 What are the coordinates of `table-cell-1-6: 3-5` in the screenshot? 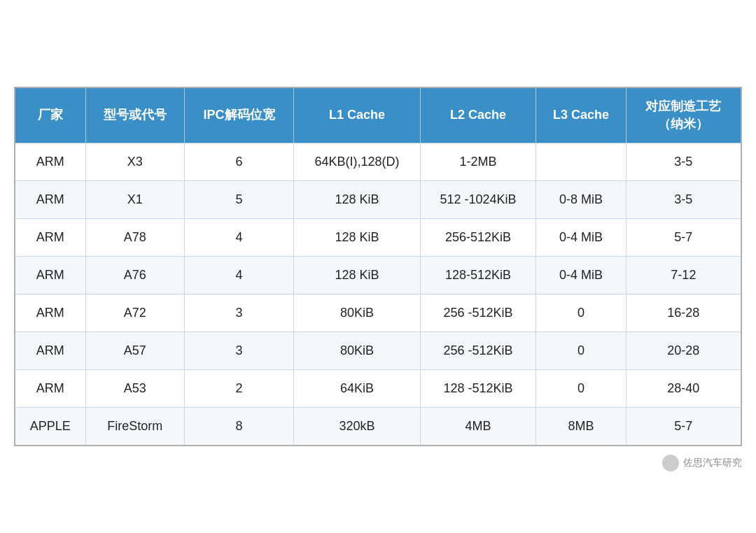 It's located at (683, 200).